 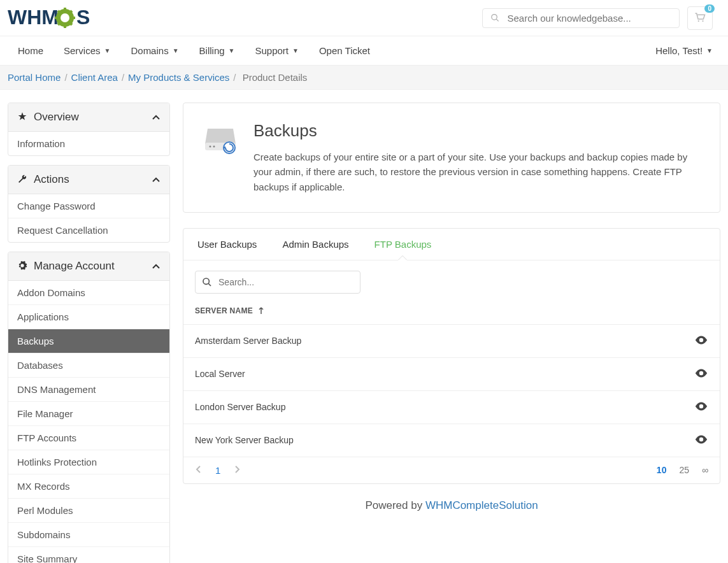 I want to click on greeting-text: Hello, Test!, so click(x=679, y=51).